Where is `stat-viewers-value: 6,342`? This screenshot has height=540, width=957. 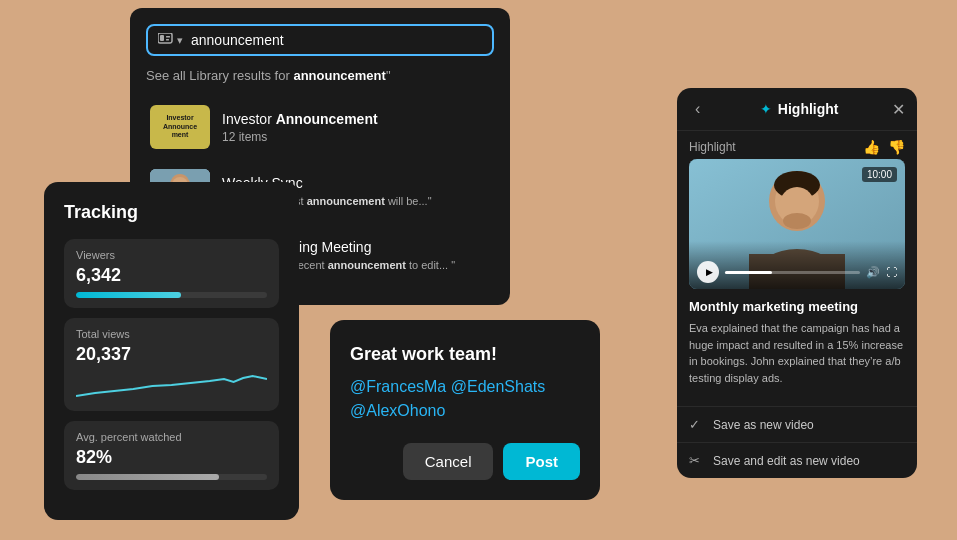 stat-viewers-value: 6,342 is located at coordinates (172, 276).